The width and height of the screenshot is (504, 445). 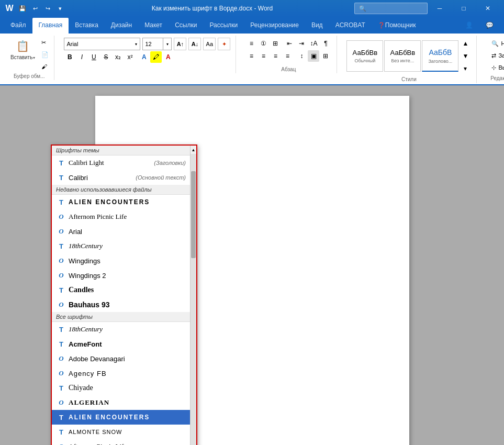 What do you see at coordinates (87, 26) in the screenshot?
I see `tab-insert: Вставка` at bounding box center [87, 26].